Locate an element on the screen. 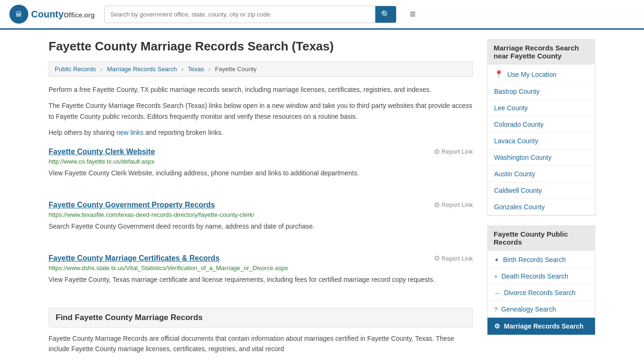  find-section-header: Find Fayette County Marriage Records is located at coordinates (261, 318).